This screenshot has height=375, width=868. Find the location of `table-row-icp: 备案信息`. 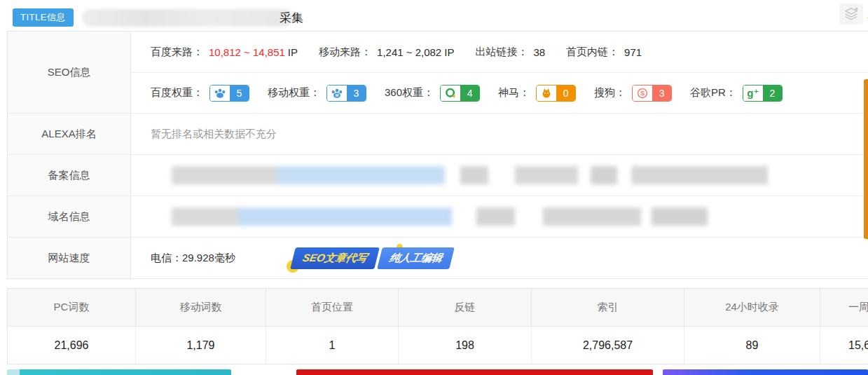

table-row-icp: 备案信息 is located at coordinates (438, 175).